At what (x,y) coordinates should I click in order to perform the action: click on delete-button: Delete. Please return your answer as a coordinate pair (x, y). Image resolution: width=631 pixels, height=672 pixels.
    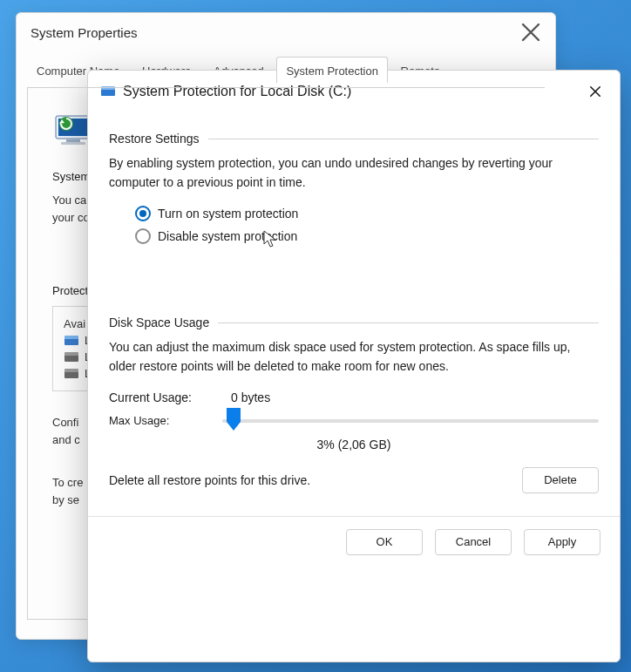
    Looking at the image, I should click on (560, 480).